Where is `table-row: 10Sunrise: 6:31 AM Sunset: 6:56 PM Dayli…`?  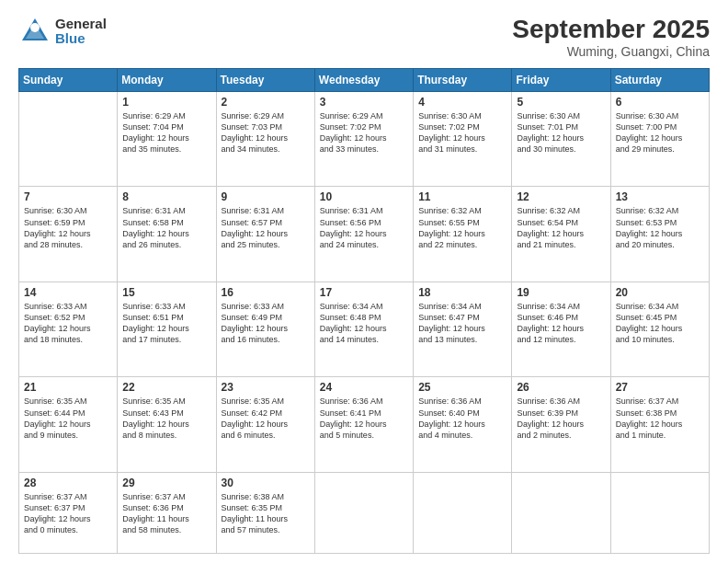
table-row: 10Sunrise: 6:31 AM Sunset: 6:56 PM Dayli… is located at coordinates (364, 234).